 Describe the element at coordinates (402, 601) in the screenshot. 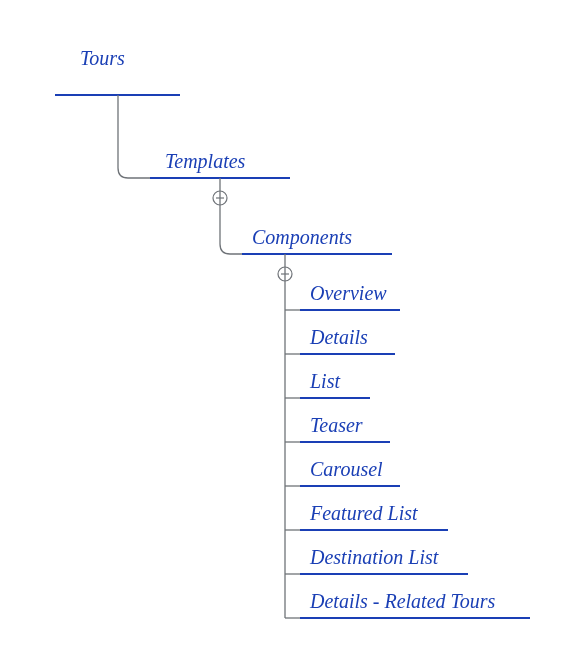

I see `node-details-related-tours-label: Details - Related Tours` at that location.